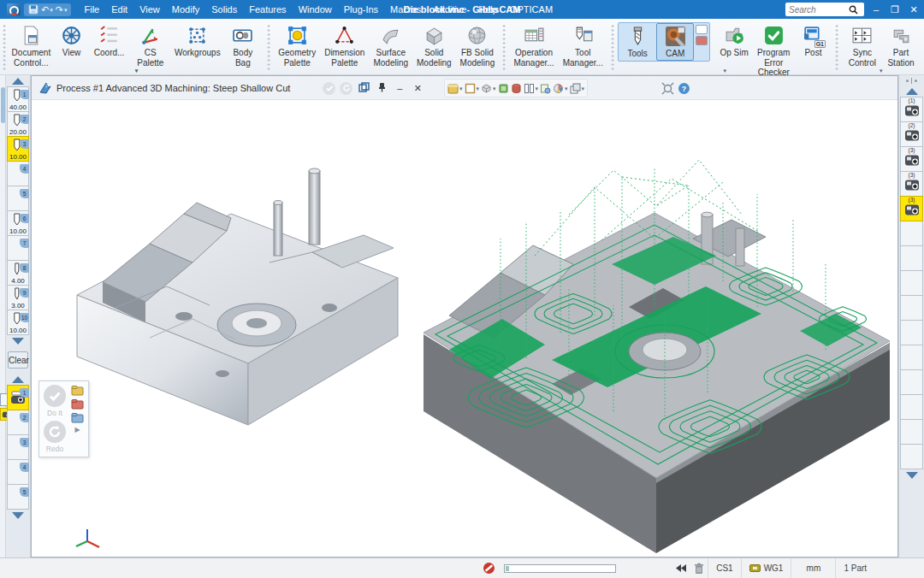 This screenshot has height=578, width=924. I want to click on cs-indicator: CS1, so click(724, 568).